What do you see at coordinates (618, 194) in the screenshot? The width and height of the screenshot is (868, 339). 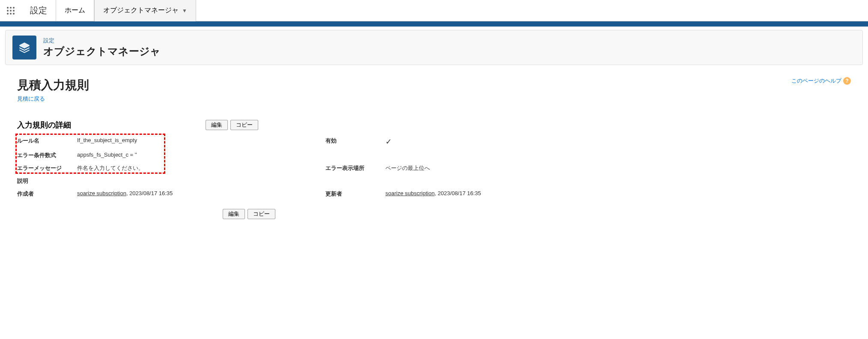 I see `modified-by-value: soarize subscription, 2023/08/17 16:35` at bounding box center [618, 194].